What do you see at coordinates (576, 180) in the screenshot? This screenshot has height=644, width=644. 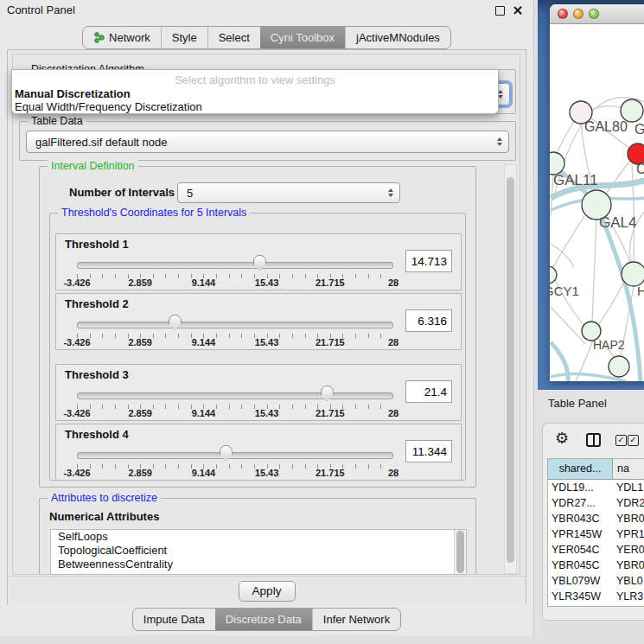 I see `node-label: GAL11` at bounding box center [576, 180].